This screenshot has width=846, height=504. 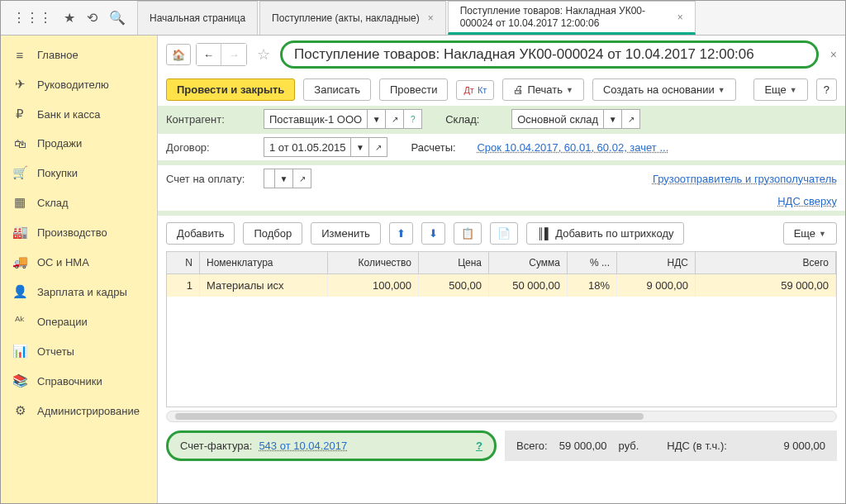 I want to click on move-down-button: ⬇, so click(x=433, y=233).